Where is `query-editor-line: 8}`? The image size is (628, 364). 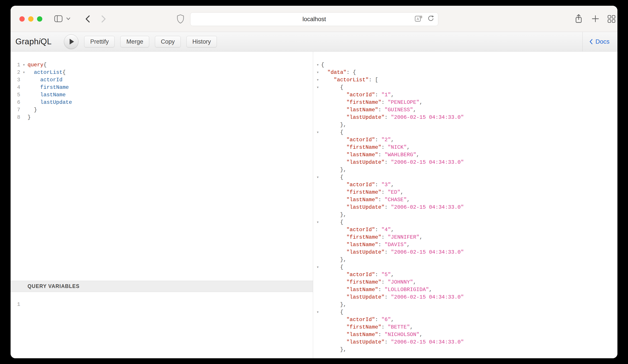 query-editor-line: 8} is located at coordinates (162, 117).